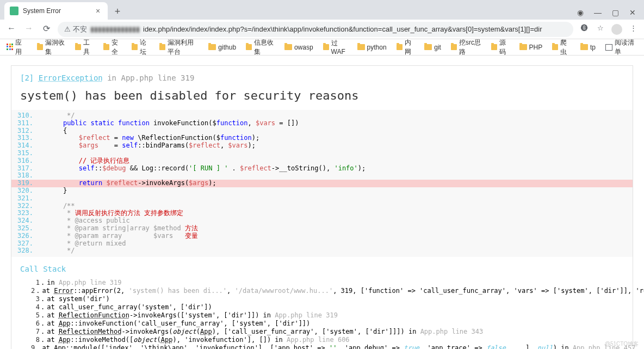 The image size is (644, 349). I want to click on line-number: 314., so click(24, 146).